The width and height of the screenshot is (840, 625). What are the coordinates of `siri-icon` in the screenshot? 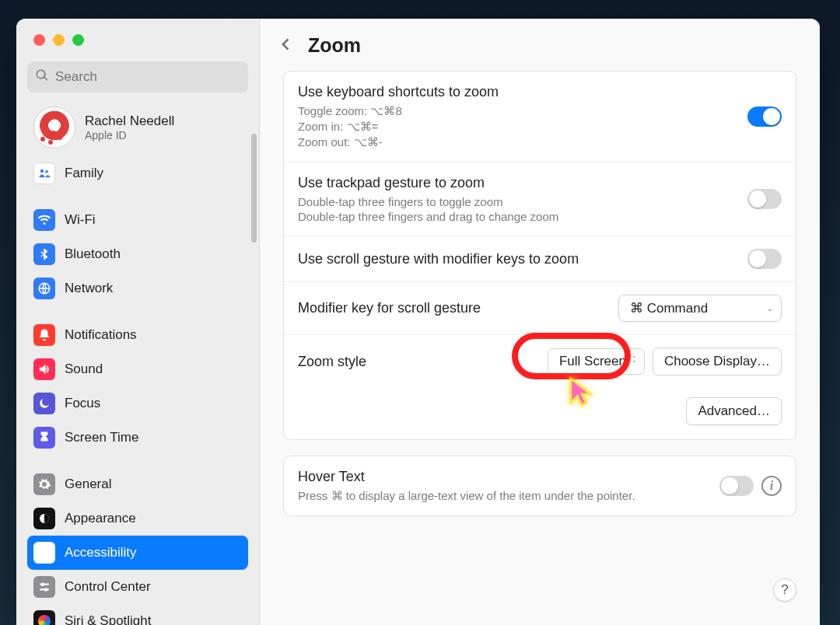 It's located at (44, 617).